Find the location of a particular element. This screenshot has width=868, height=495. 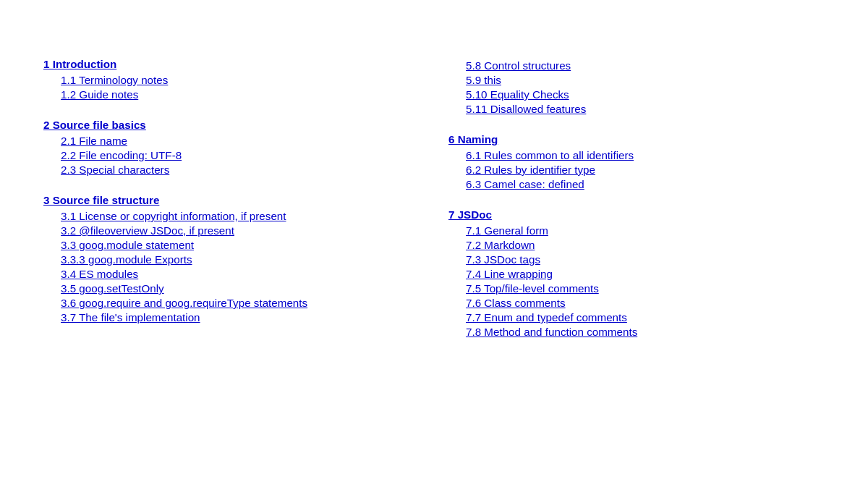

list-item: 6.3 Camel case: defined is located at coordinates (645, 185).